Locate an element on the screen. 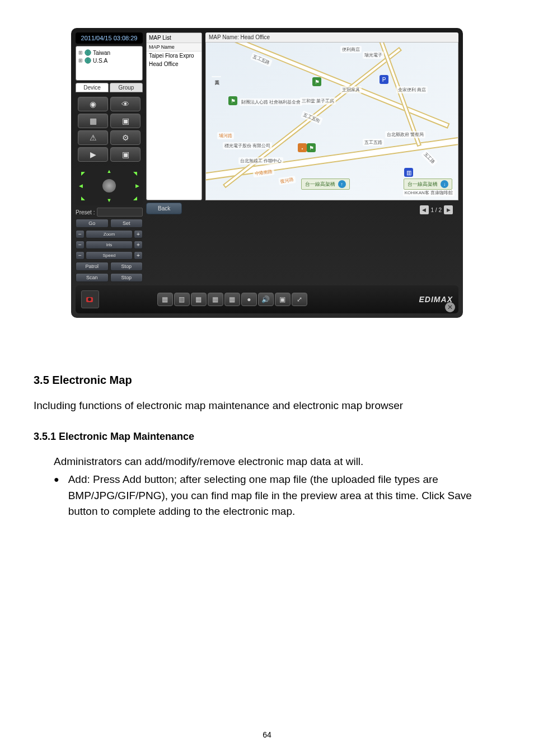 The width and height of the screenshot is (534, 756). speed-plus: + is located at coordinates (138, 255).